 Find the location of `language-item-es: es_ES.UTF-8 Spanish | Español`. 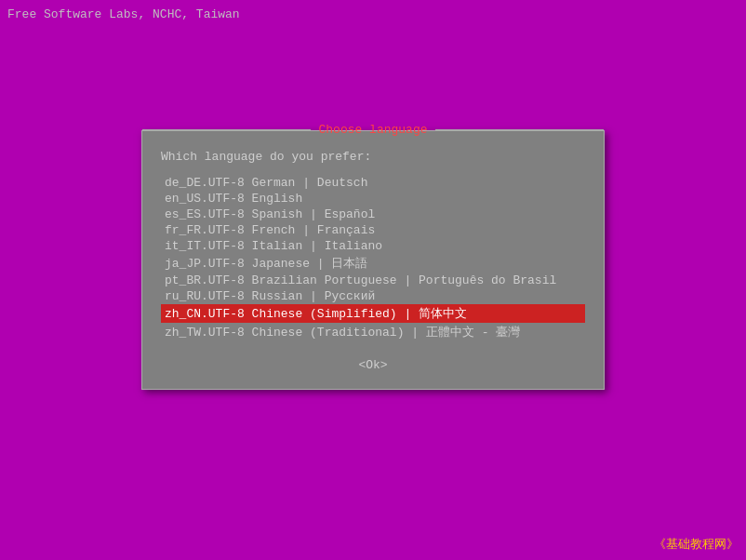

language-item-es: es_ES.UTF-8 Spanish | Español is located at coordinates (373, 214).